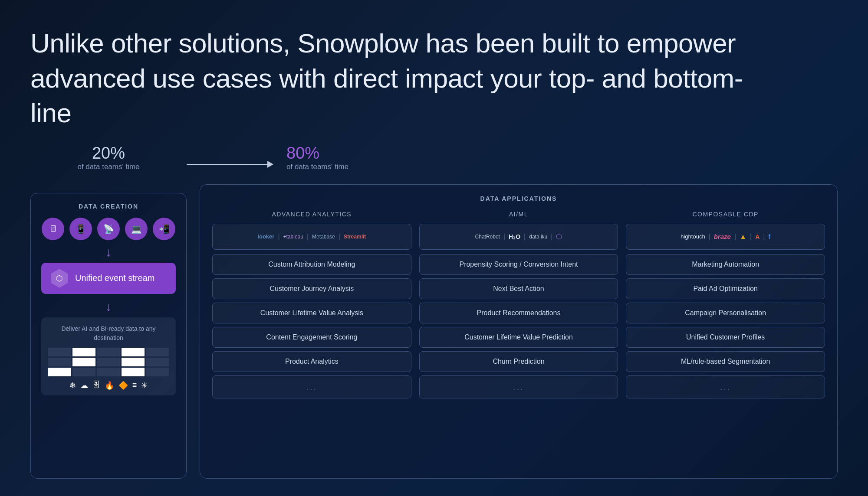 The height and width of the screenshot is (496, 868). Describe the element at coordinates (108, 385) in the screenshot. I see `tool-icons: ❄ ☁ 🗄 🔥 🔶 ≡ ✳` at that location.